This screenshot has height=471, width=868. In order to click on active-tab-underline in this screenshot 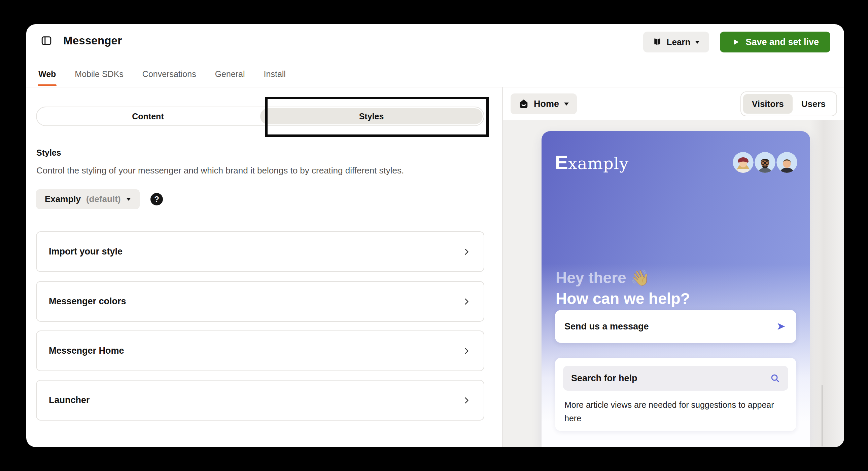, I will do `click(47, 86)`.